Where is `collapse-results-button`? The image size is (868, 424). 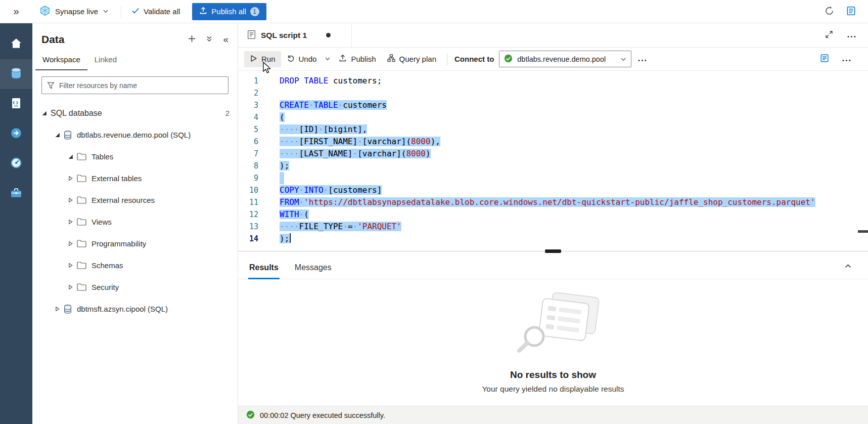
collapse-results-button is located at coordinates (854, 271).